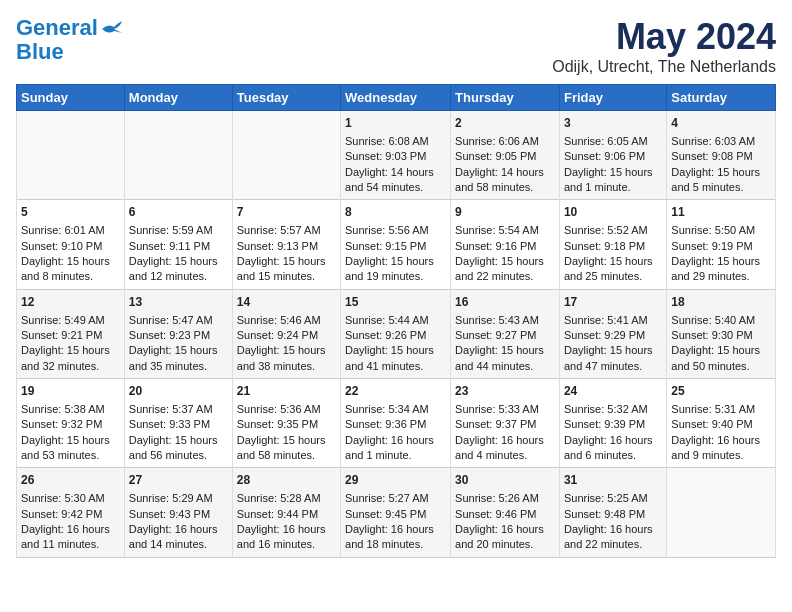  I want to click on logo-bird-icon, so click(111, 29).